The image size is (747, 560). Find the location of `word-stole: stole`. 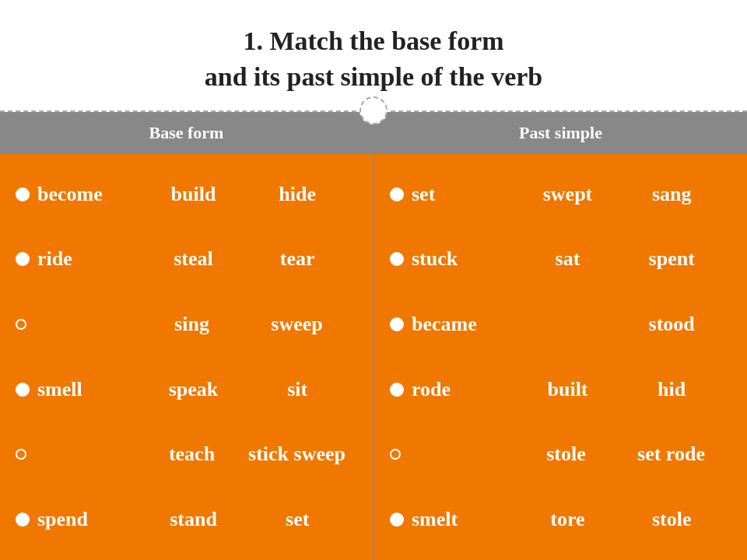

word-stole: stole is located at coordinates (566, 454).